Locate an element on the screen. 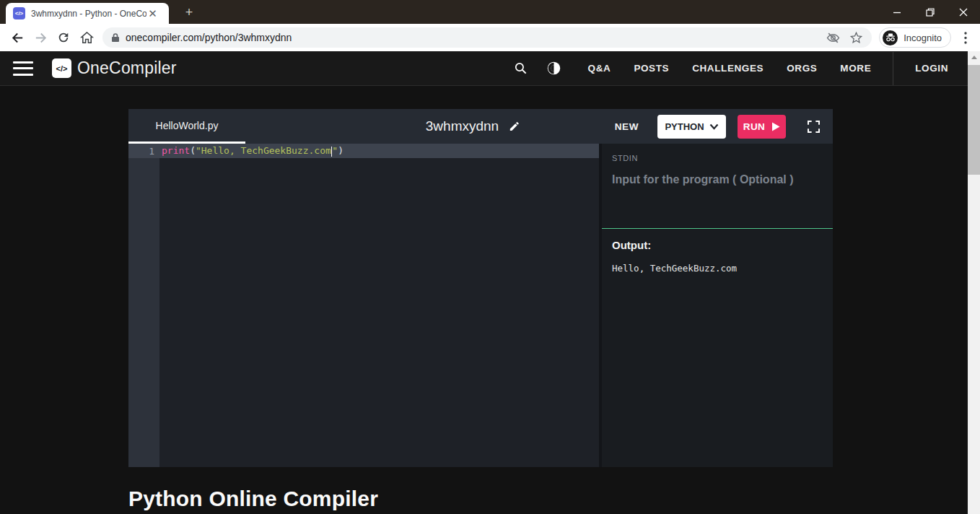  playground-toolbar: HelloWorld.py 3whmxydnn NEW PYTHON RUN is located at coordinates (481, 126).